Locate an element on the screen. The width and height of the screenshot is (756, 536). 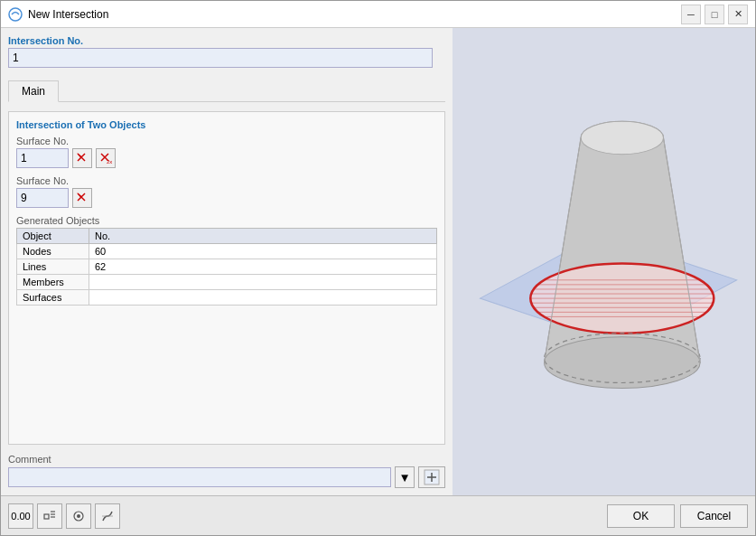
snap-icon is located at coordinates (50, 516).